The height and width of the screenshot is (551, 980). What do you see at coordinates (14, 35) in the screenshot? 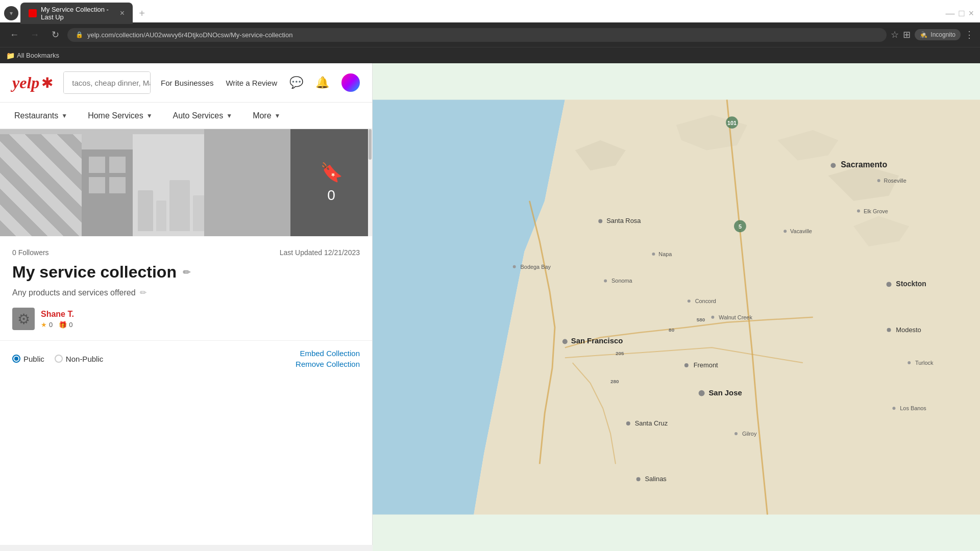
I see `back-button: ←` at bounding box center [14, 35].